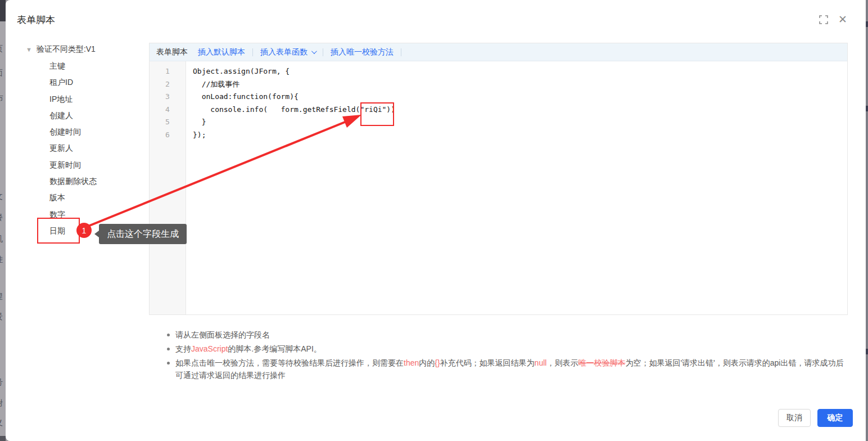 The width and height of the screenshot is (868, 441). I want to click on note-highlight: null, so click(541, 363).